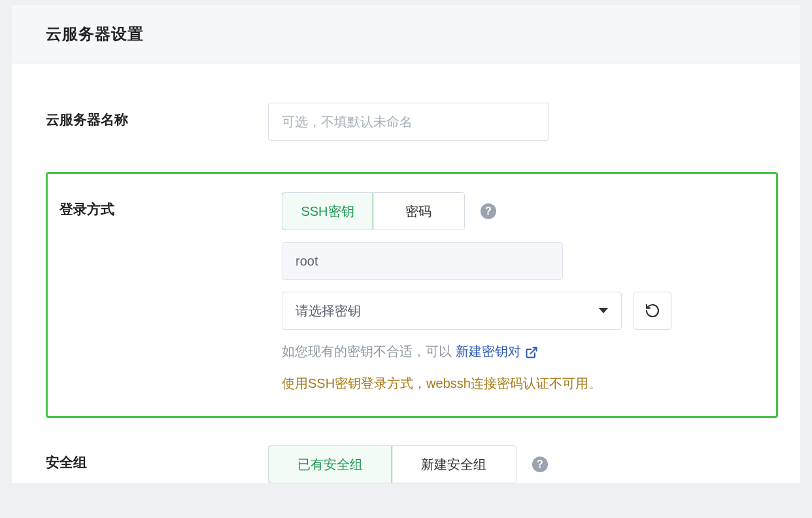  I want to click on server-name-row: 云服务器名称, so click(412, 122).